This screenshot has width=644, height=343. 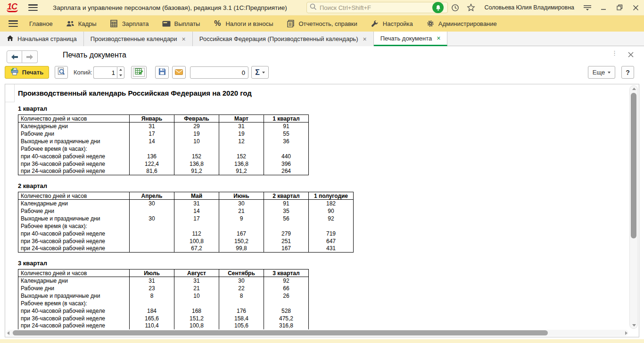 What do you see at coordinates (615, 53) in the screenshot?
I see `window-options-dots-icon: ⋮` at bounding box center [615, 53].